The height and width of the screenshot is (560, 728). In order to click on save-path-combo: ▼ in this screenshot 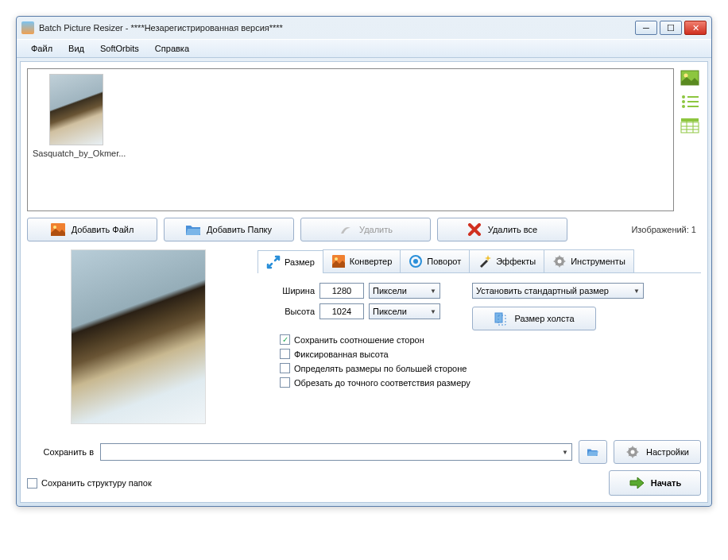, I will do `click(336, 452)`.